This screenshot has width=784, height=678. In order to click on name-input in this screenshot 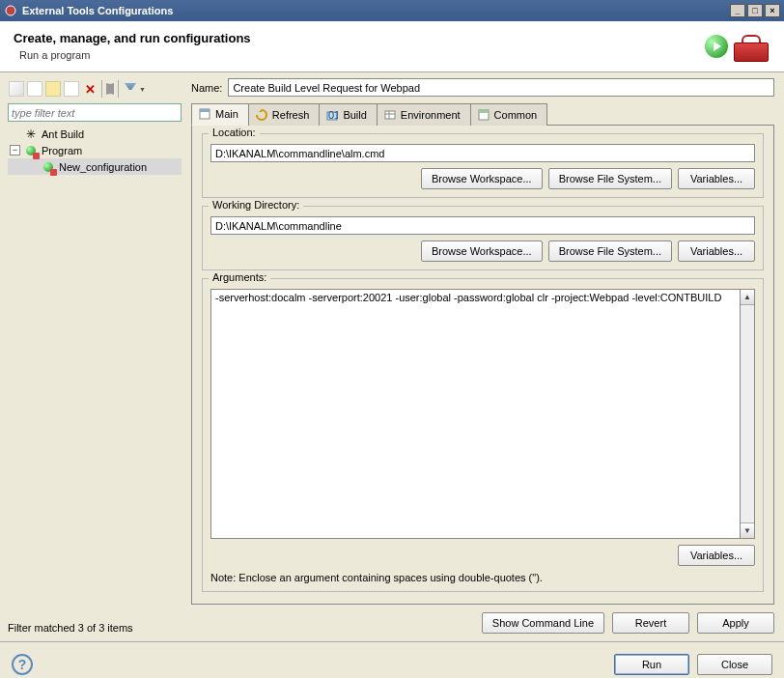, I will do `click(501, 87)`.